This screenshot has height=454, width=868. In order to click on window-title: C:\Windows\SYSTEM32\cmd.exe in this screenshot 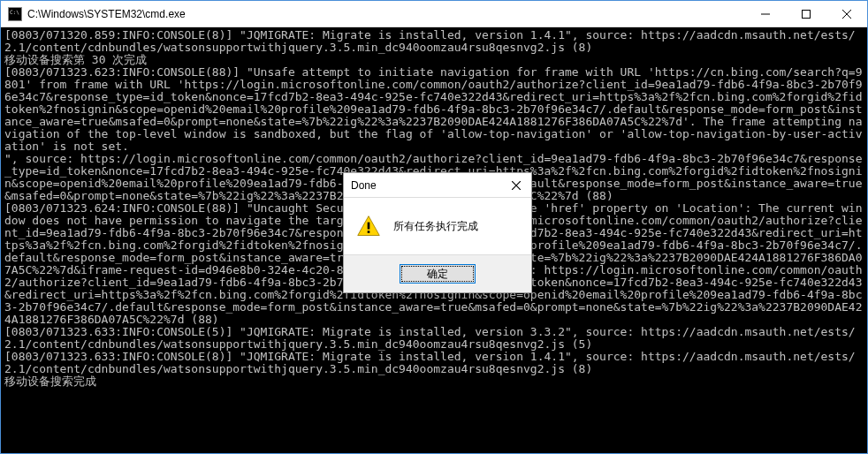, I will do `click(386, 14)`.